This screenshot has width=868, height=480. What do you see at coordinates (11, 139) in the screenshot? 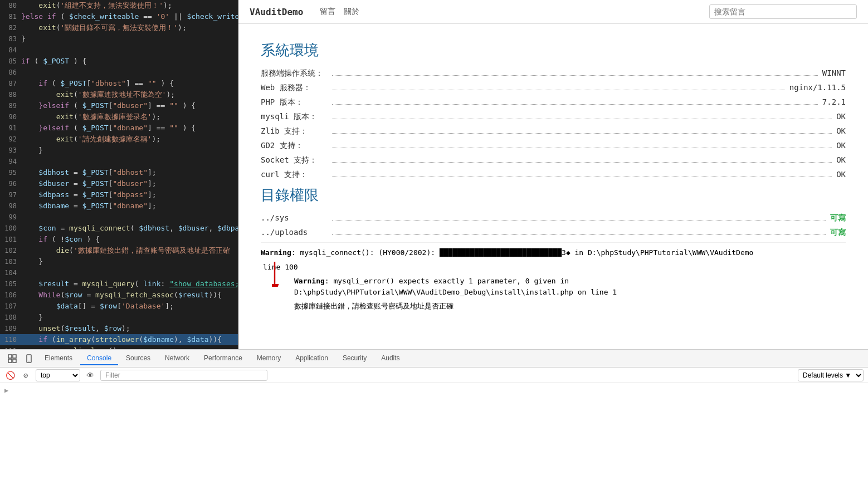
I see `line-number: 92` at bounding box center [11, 139].